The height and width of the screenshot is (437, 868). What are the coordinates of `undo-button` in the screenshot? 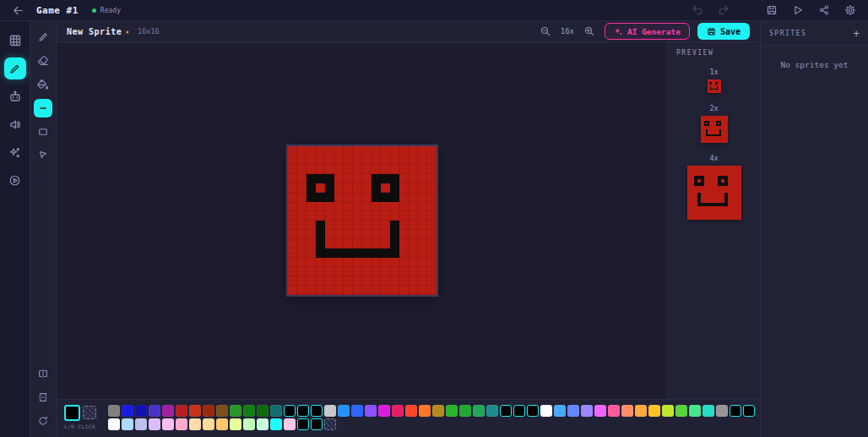 It's located at (697, 10).